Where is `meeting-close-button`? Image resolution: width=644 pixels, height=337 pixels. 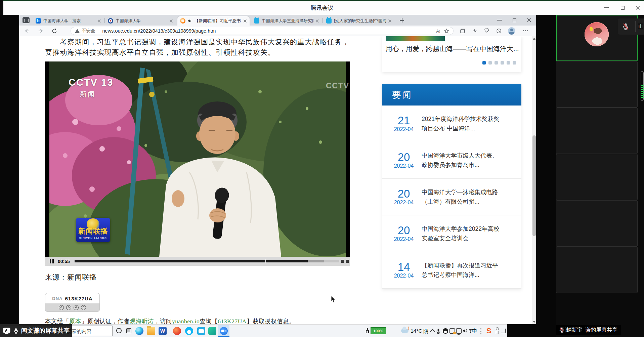
meeting-close-button is located at coordinates (638, 8).